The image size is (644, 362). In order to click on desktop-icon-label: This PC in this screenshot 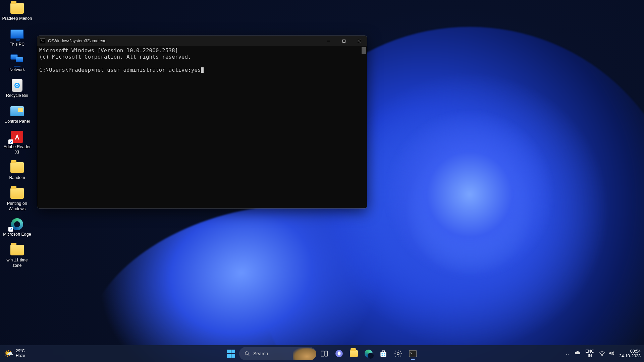, I will do `click(17, 45)`.